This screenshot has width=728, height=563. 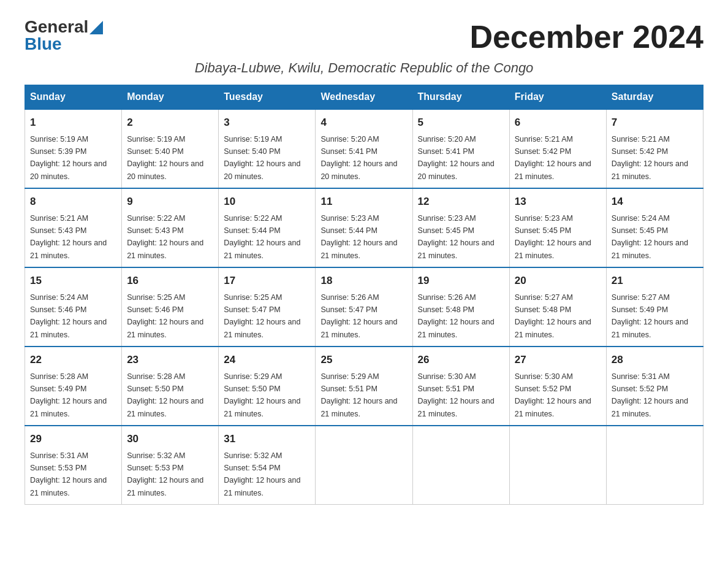 What do you see at coordinates (553, 158) in the screenshot?
I see `day-info: Sunrise: 5:21 AMSunset: 5:42 PMDaylight:…` at bounding box center [553, 158].